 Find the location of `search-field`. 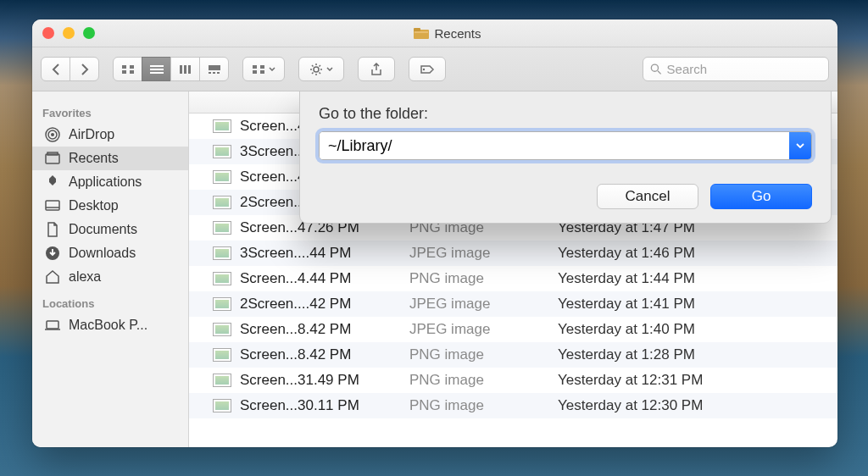

search-field is located at coordinates (736, 69).